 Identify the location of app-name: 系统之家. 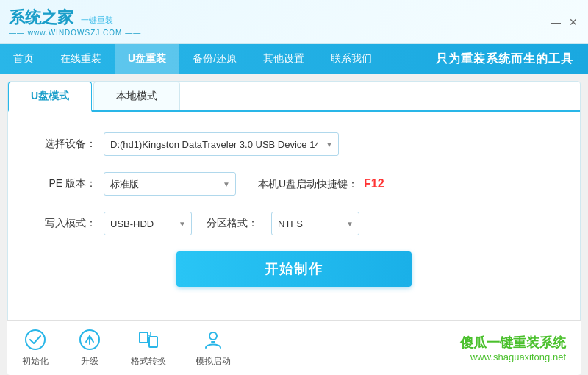
(41, 18).